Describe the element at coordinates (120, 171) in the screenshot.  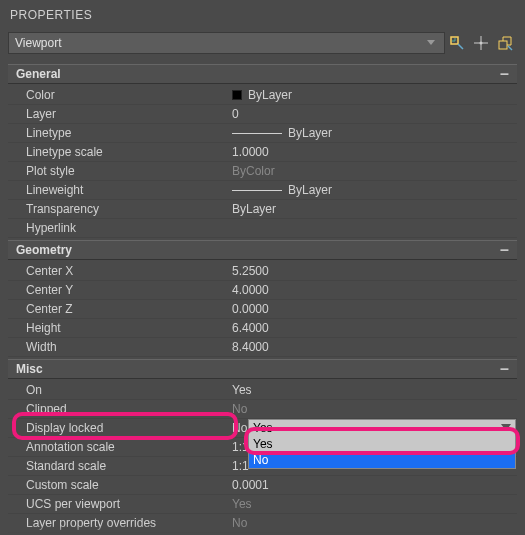
I see `label-plot-style: Plot style` at that location.